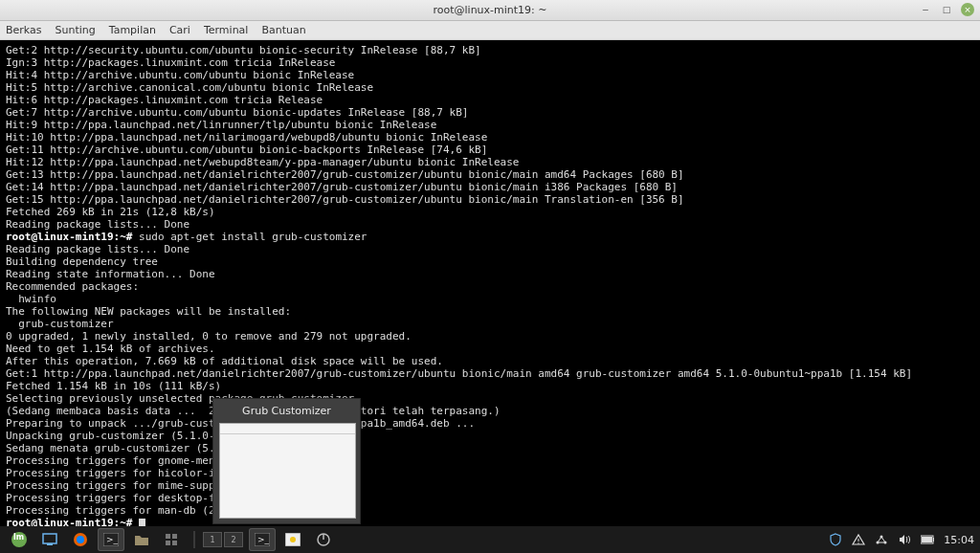 The height and width of the screenshot is (553, 980). I want to click on menu-sunting: Sunting, so click(76, 31).